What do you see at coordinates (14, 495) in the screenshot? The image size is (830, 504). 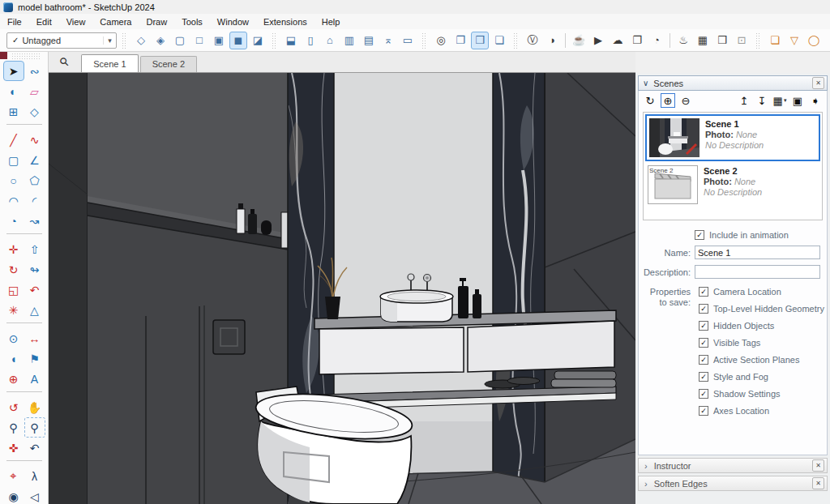 I see `look-around-tool: ◉` at bounding box center [14, 495].